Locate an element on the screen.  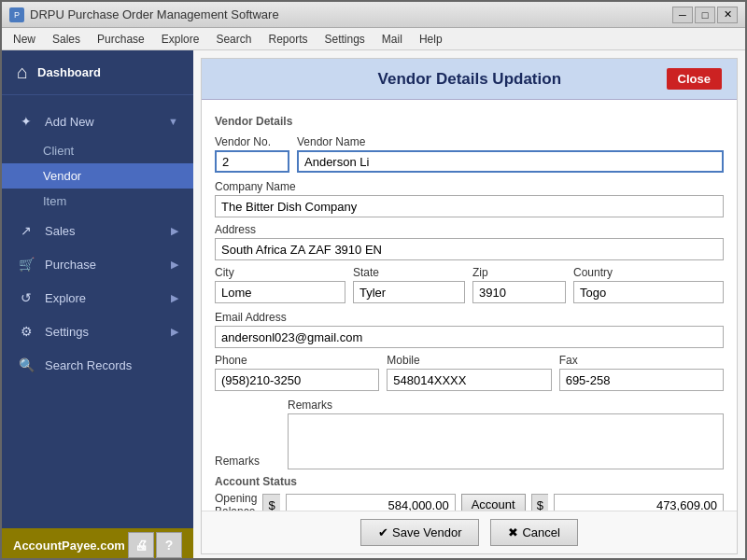
menu-search: Search is located at coordinates (233, 39).